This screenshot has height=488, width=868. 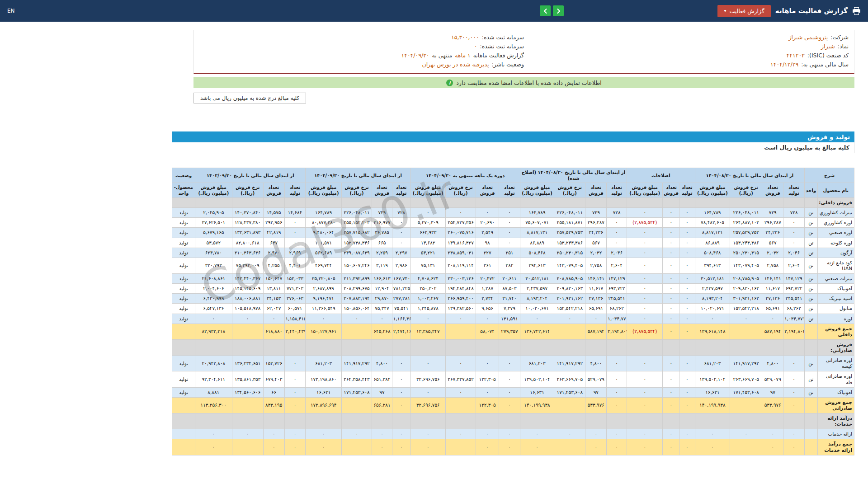 I want to click on column-group-header: از ابتدای سال مالی تا تاریخ ۱۴۰۳/۰۹/۳۰, so click(x=250, y=175).